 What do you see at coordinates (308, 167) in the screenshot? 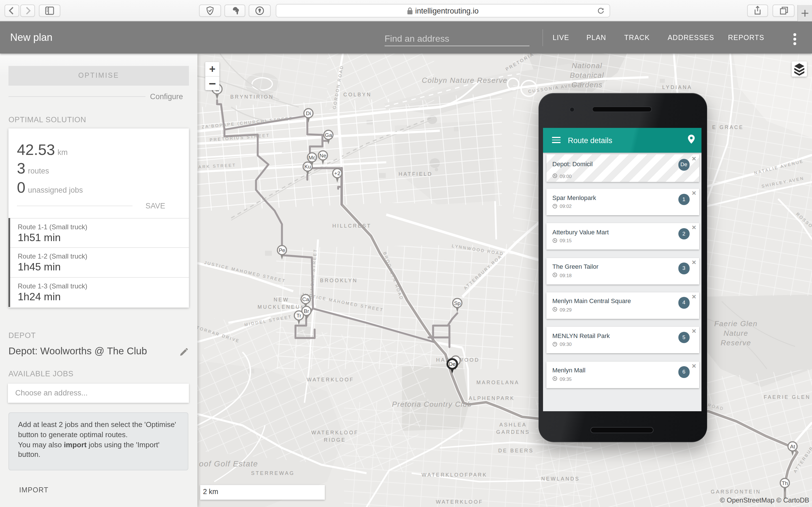
I see `svg-text: Ku` at bounding box center [308, 167].